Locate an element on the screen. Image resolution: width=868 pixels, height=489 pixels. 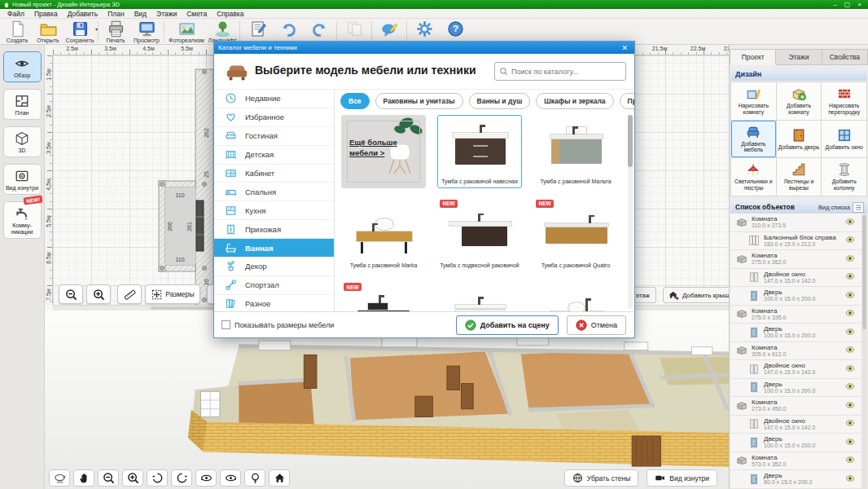
panel-tab: Проект is located at coordinates (752, 57).